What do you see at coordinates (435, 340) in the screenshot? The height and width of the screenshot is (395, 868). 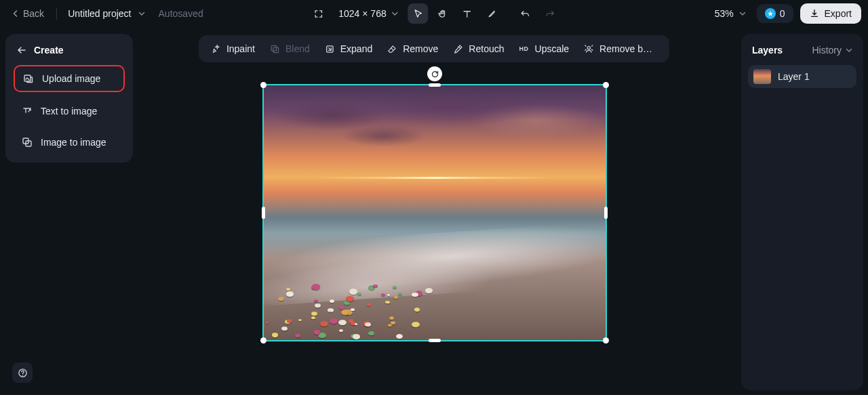 I see `resize-handle-s` at bounding box center [435, 340].